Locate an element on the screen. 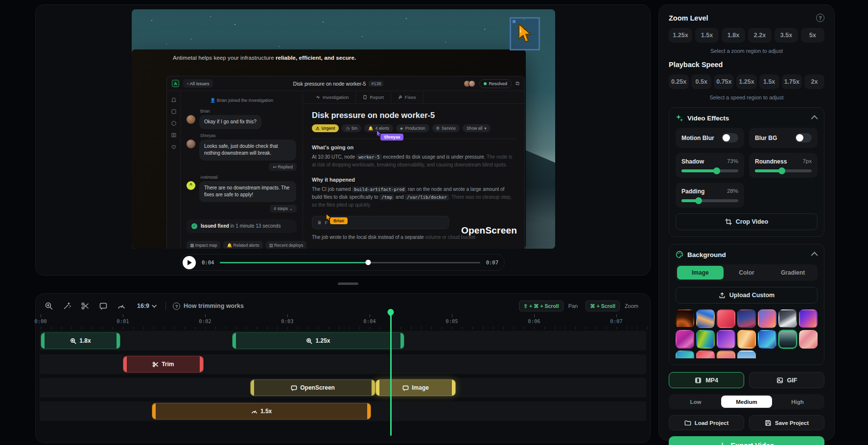  playback-speed-option: 1.75x is located at coordinates (792, 82).